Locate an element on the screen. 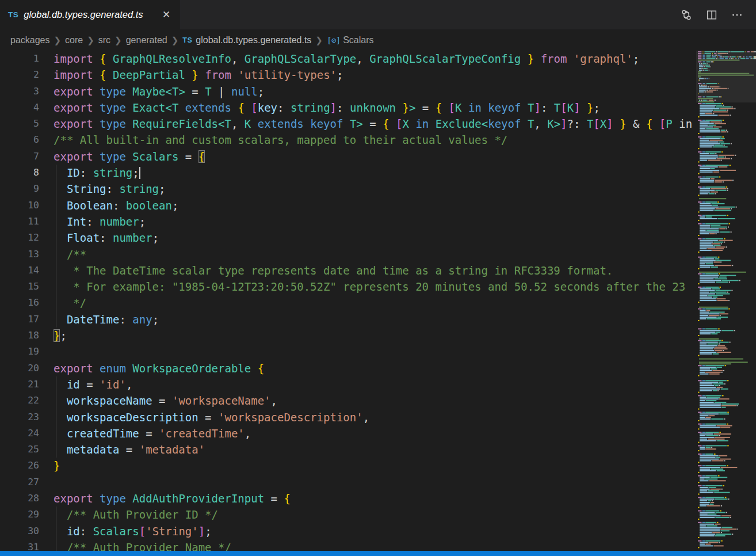 The height and width of the screenshot is (556, 756). line-number: 15 is located at coordinates (20, 287).